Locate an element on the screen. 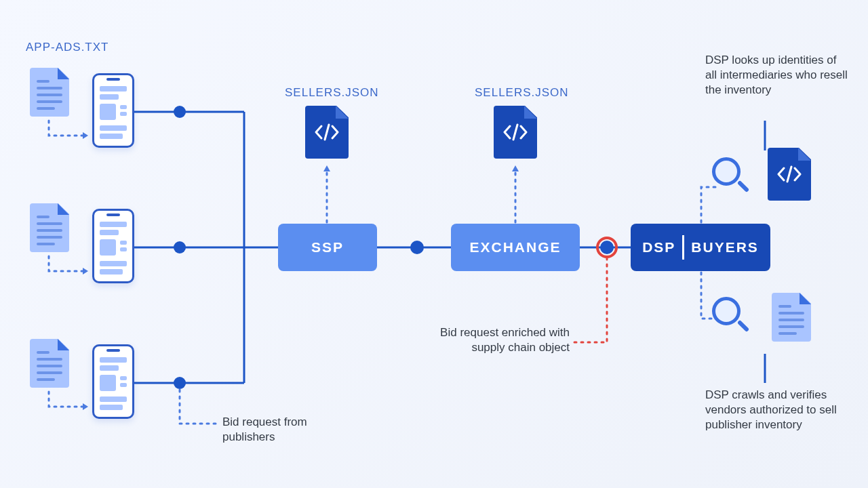  ssp-node: SSP is located at coordinates (328, 247).